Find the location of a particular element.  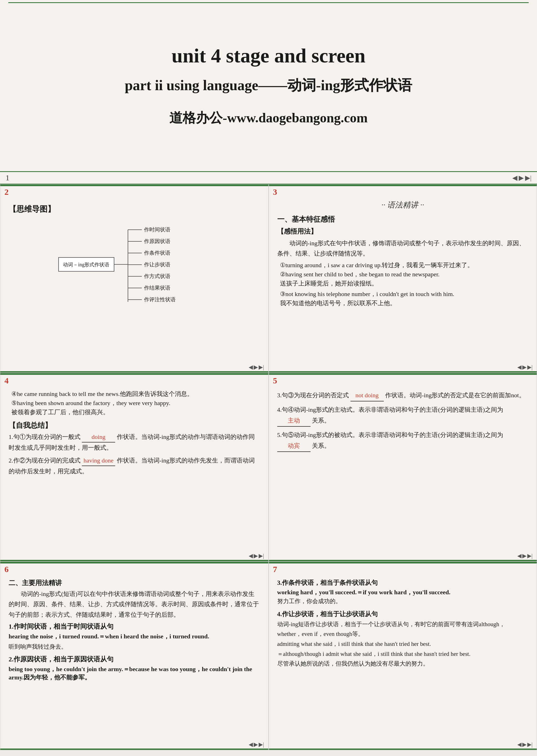

slide4-num: 4 is located at coordinates (7, 381).